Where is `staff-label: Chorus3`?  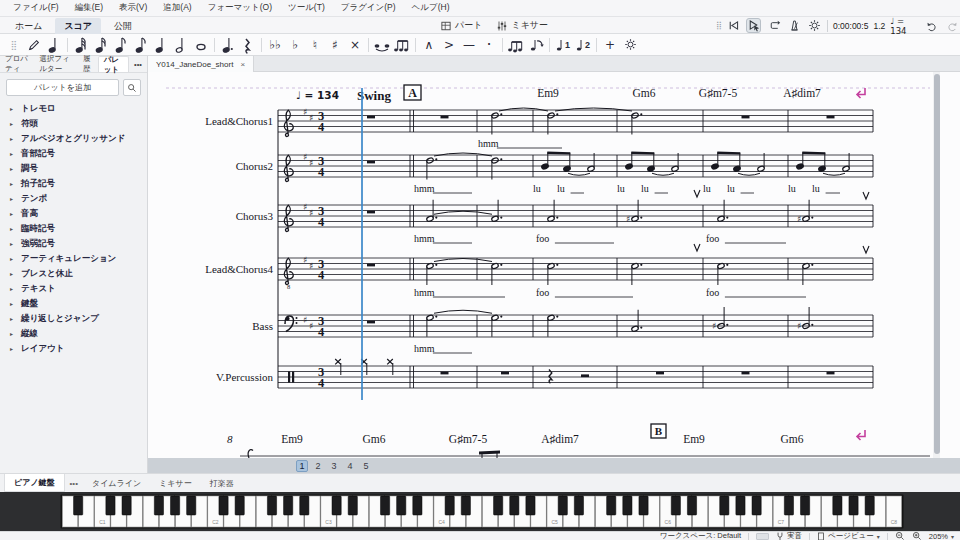 staff-label: Chorus3 is located at coordinates (255, 216).